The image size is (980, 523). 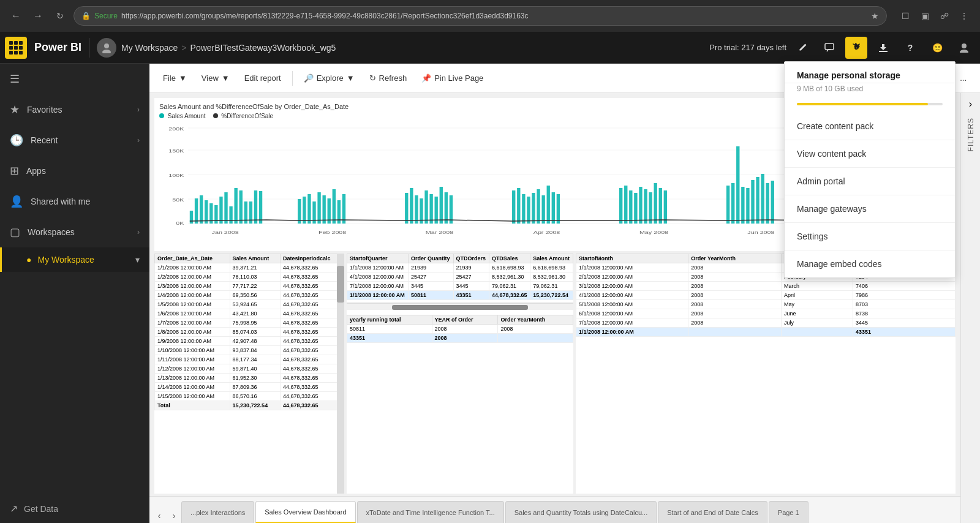 I want to click on total-sales: 15,230,722.54, so click(x=255, y=405).